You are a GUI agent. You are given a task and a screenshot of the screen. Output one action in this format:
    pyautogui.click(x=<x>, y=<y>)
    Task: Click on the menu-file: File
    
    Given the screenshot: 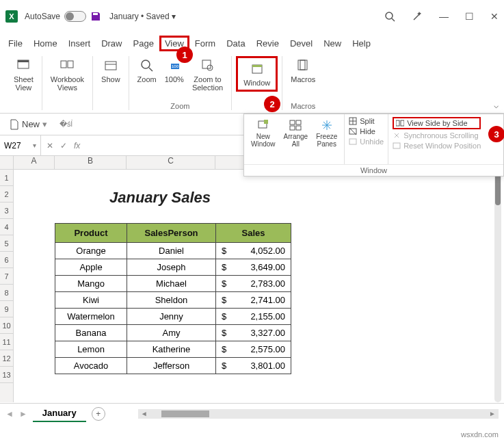 What is the action you would take?
    pyautogui.click(x=15, y=44)
    